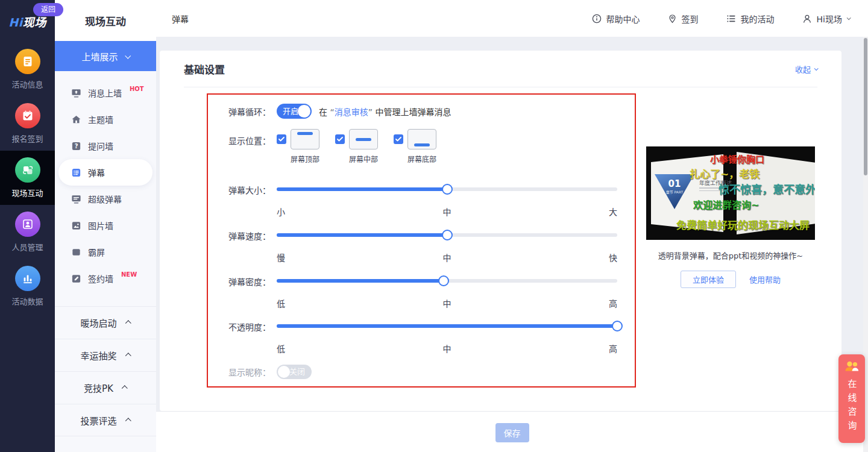  I want to click on sidebar-item-message-wall: 消息上墙 HOT, so click(105, 93).